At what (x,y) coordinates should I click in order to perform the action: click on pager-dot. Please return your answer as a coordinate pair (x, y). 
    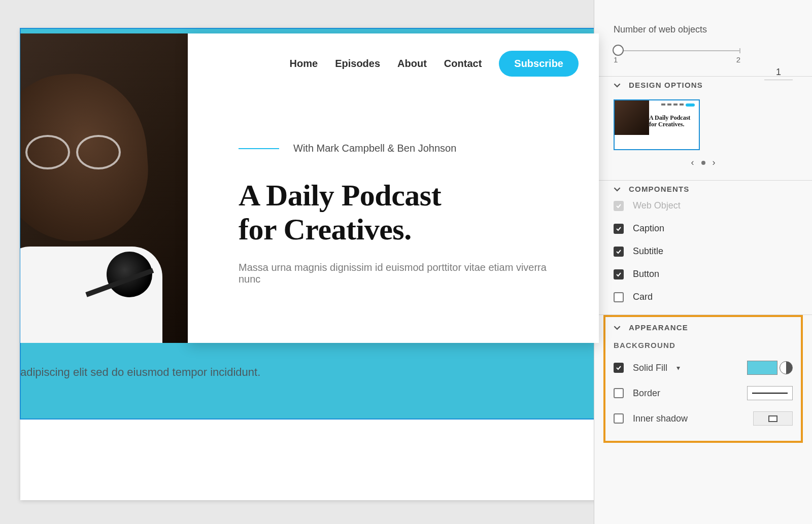
    Looking at the image, I should click on (703, 163).